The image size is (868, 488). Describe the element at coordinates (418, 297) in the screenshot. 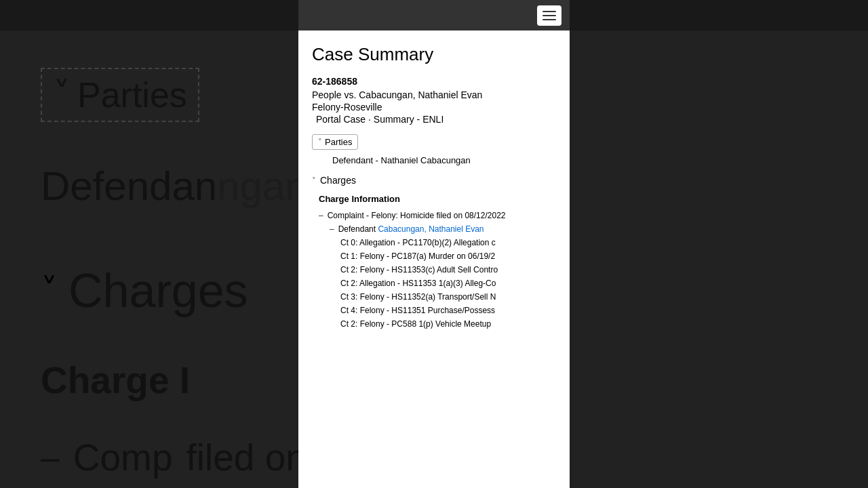

I see `charge-text-6: Ct 3: Felony - HS11352(a) Transport/Sell…` at that location.